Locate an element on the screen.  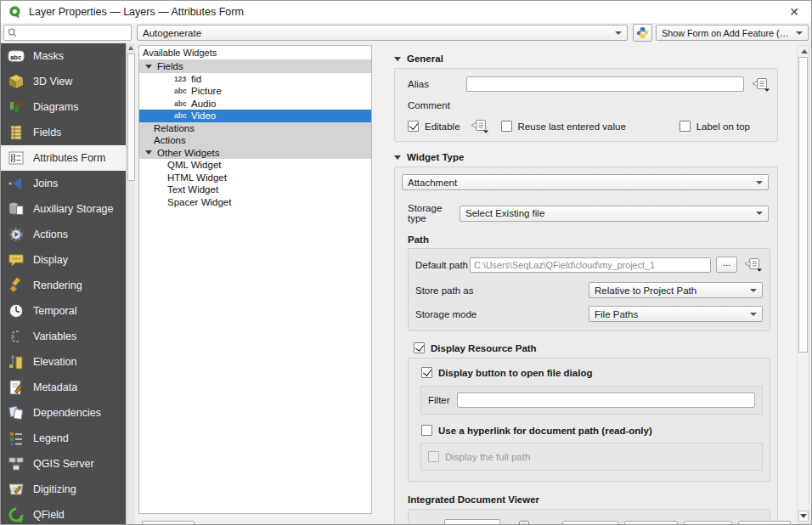
sidebar-search is located at coordinates (68, 32).